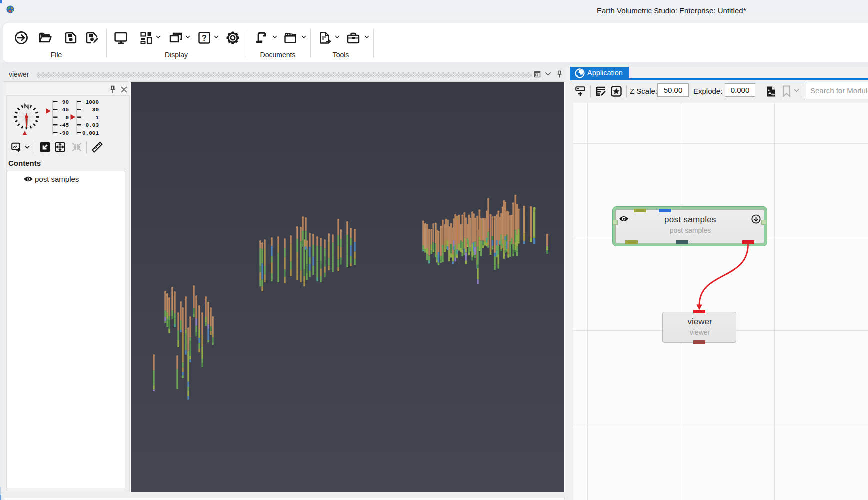 This screenshot has height=500, width=868. What do you see at coordinates (64, 134) in the screenshot?
I see `svg-text: -90` at bounding box center [64, 134].